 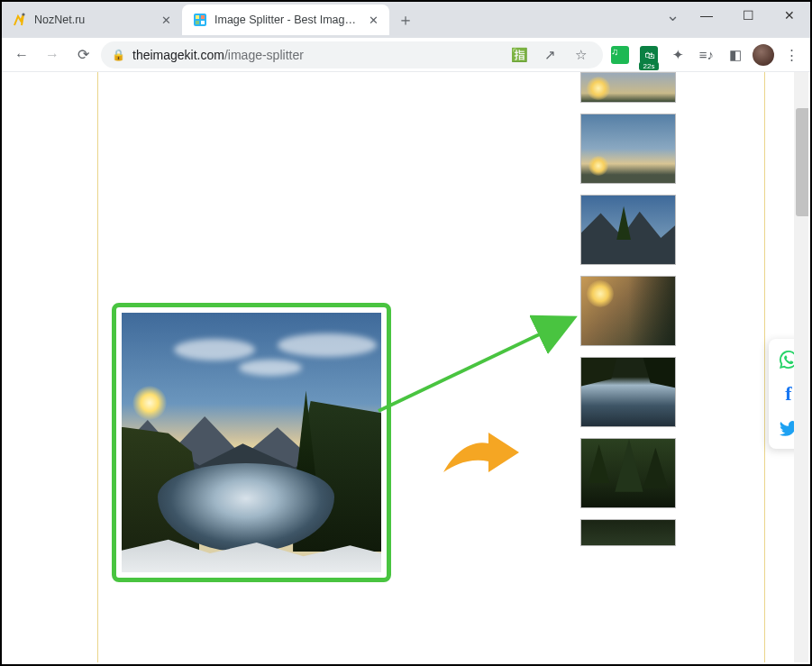 I want to click on translate-icon: 🈯, so click(x=519, y=55).